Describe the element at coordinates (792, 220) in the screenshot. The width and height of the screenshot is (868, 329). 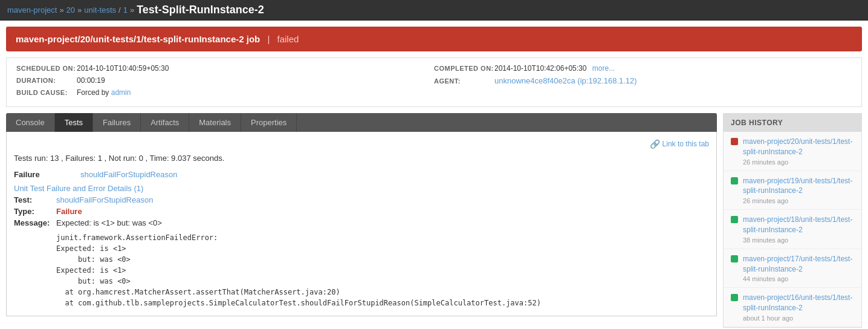
I see `right-panel: JOB HISTORY maven-project/20/unit-tests/…` at that location.